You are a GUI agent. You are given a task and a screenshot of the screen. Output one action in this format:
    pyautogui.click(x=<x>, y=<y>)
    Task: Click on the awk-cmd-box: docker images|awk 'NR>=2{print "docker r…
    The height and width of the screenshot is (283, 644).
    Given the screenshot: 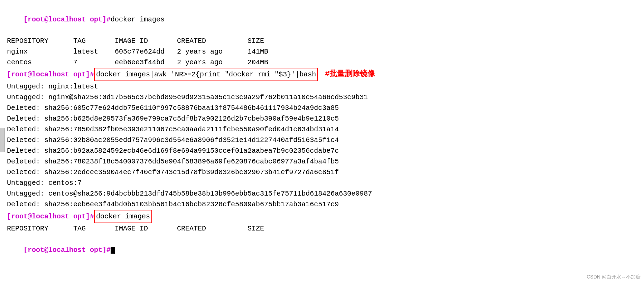 What is the action you would take?
    pyautogui.click(x=206, y=75)
    